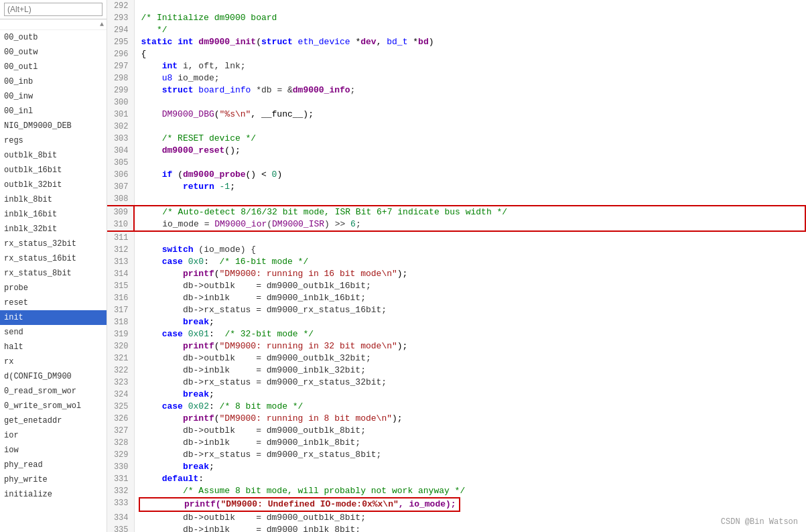  What do you see at coordinates (54, 52) in the screenshot?
I see `sidebar-item-00_outw: 00_outw` at bounding box center [54, 52].